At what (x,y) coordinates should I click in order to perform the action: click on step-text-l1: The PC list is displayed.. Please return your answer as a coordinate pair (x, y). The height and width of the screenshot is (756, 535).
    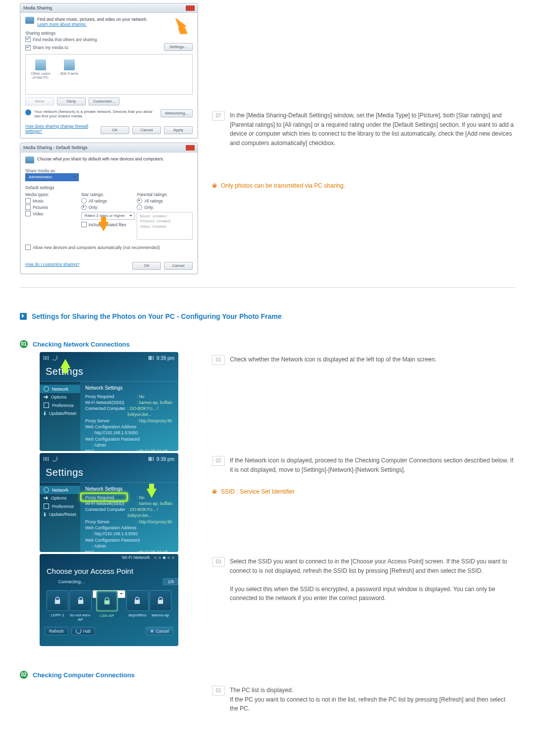
    Looking at the image, I should click on (262, 690).